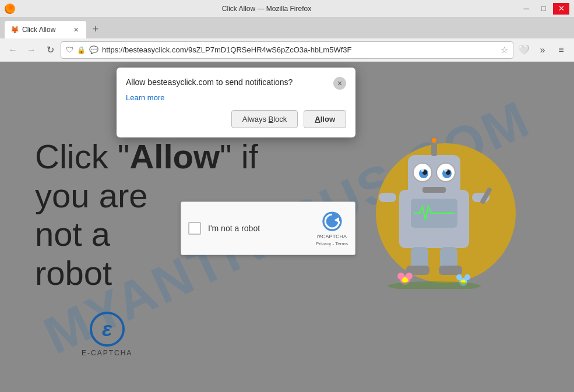 This screenshot has width=574, height=392. I want to click on notification-close-button: ×, so click(340, 83).